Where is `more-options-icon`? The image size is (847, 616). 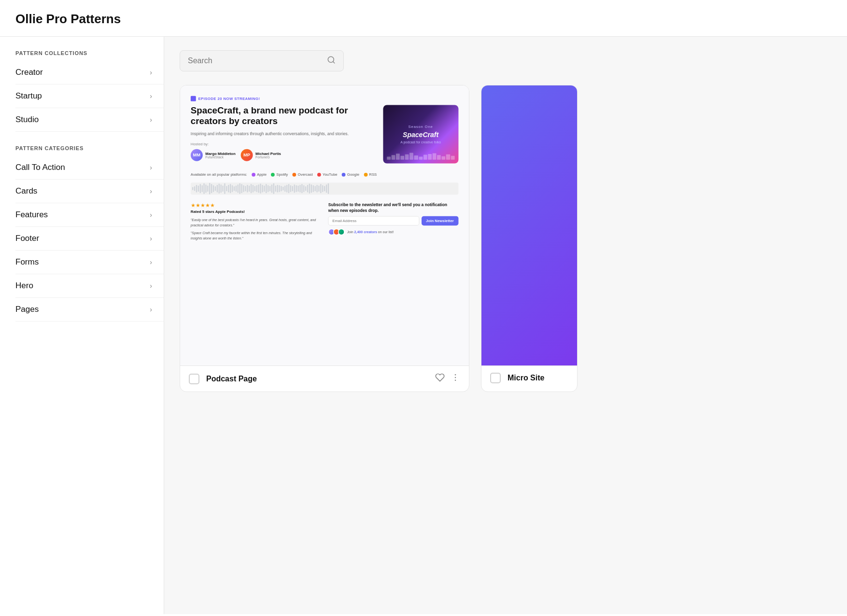 more-options-icon is located at coordinates (455, 378).